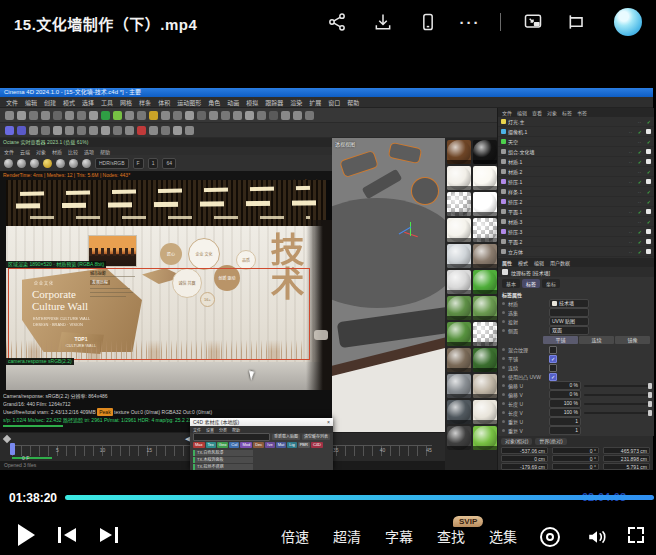  I want to click on number-value: 1, so click(565, 430).